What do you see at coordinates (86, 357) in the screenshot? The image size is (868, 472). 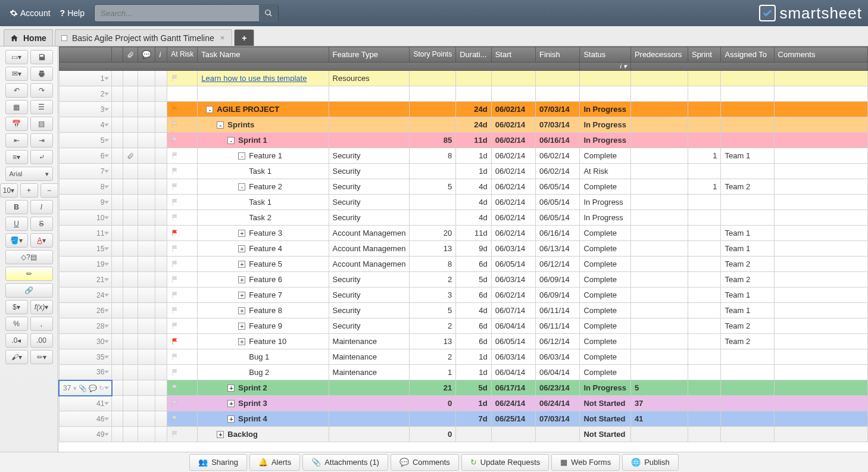 I see `row-number: 35` at bounding box center [86, 357].